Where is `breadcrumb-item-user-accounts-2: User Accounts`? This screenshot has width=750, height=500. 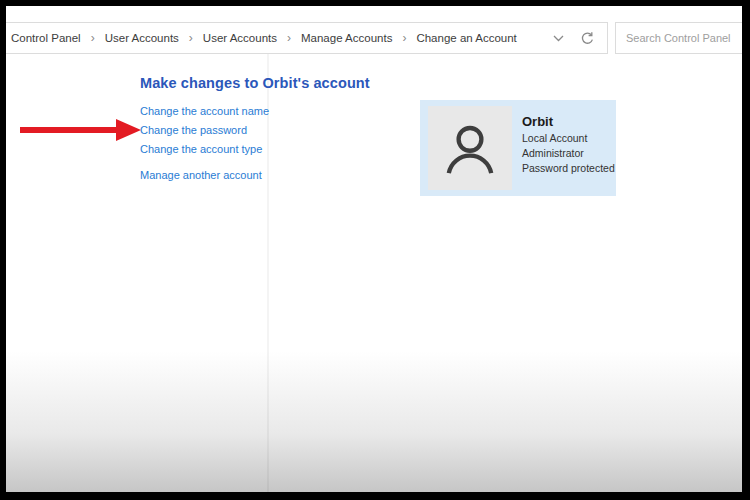
breadcrumb-item-user-accounts-2: User Accounts is located at coordinates (240, 38).